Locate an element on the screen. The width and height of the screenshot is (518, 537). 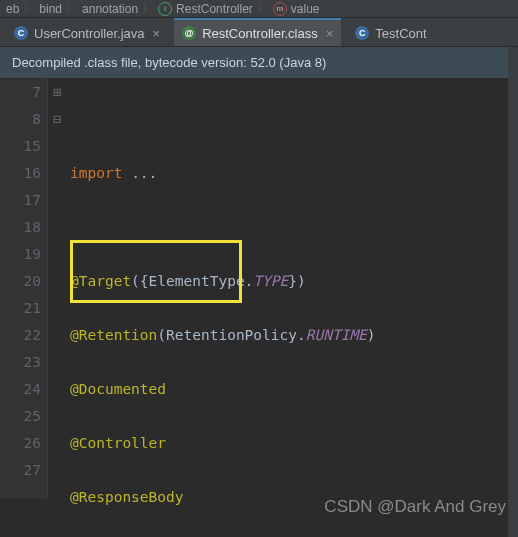
editor-scrollbar is located at coordinates (513, 292).